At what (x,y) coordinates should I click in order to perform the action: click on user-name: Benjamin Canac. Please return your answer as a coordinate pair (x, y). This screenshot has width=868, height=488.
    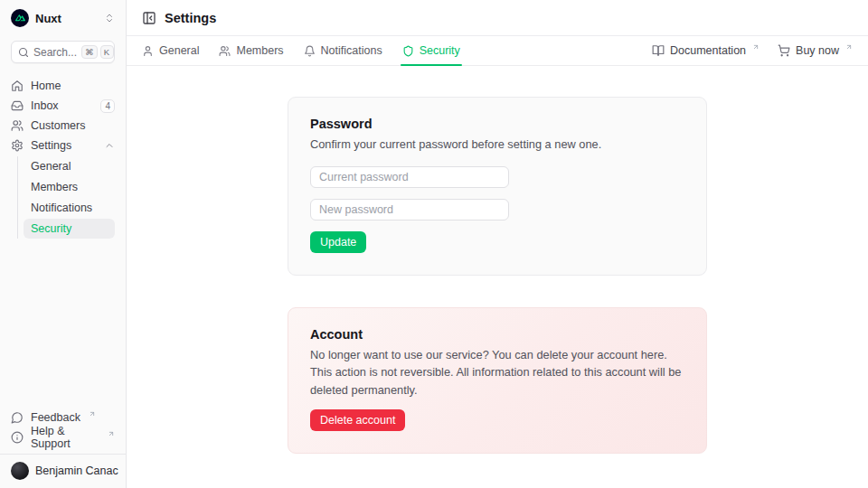
    Looking at the image, I should click on (77, 471).